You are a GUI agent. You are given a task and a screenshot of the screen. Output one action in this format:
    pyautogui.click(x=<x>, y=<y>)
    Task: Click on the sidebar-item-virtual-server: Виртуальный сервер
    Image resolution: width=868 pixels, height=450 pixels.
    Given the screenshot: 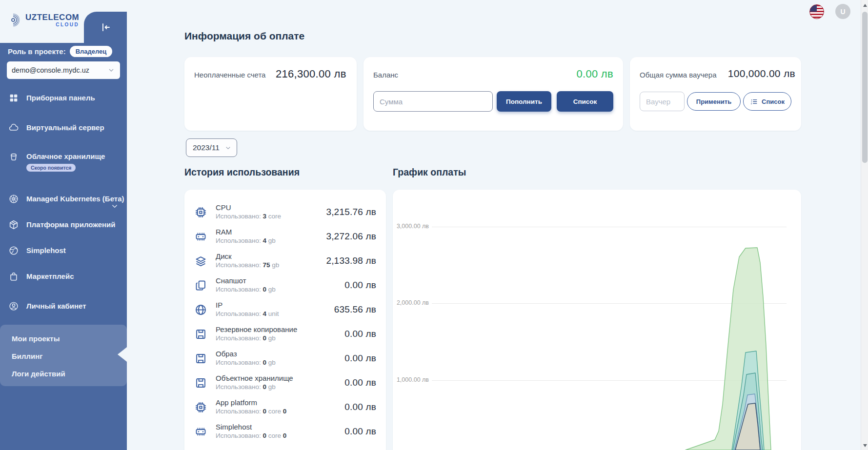 What is the action you would take?
    pyautogui.click(x=63, y=128)
    